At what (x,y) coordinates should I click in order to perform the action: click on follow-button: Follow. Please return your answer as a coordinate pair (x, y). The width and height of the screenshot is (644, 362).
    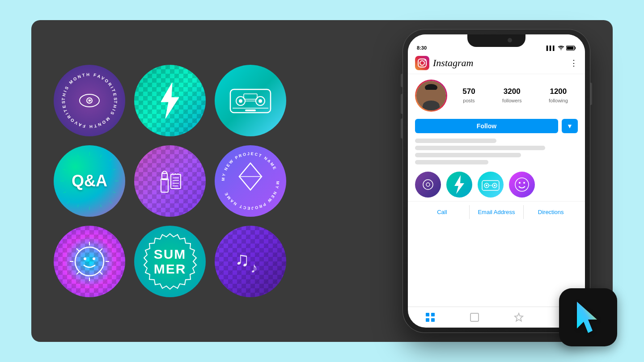
    Looking at the image, I should click on (487, 126).